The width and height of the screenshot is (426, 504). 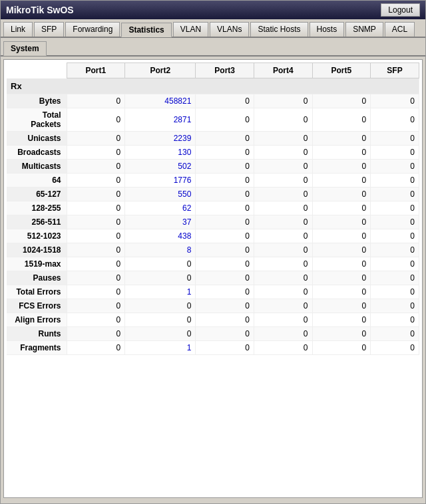 I want to click on table-row: FCS Errors000000, so click(x=213, y=306).